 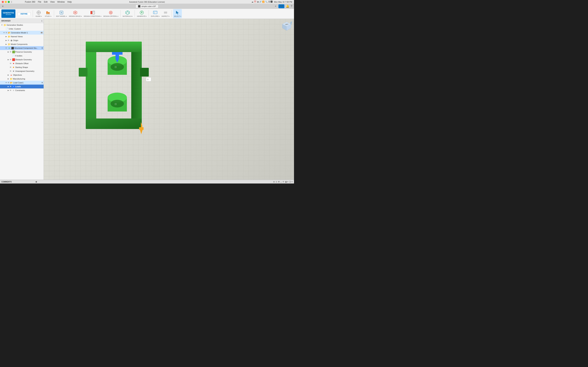 I want to click on menu-window: Window, so click(x=61, y=2).